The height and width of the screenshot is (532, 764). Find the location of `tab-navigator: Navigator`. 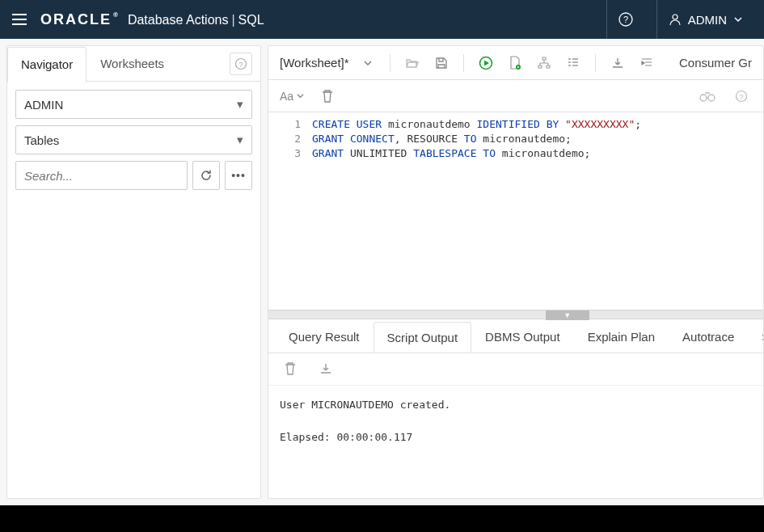

tab-navigator: Navigator is located at coordinates (47, 65).